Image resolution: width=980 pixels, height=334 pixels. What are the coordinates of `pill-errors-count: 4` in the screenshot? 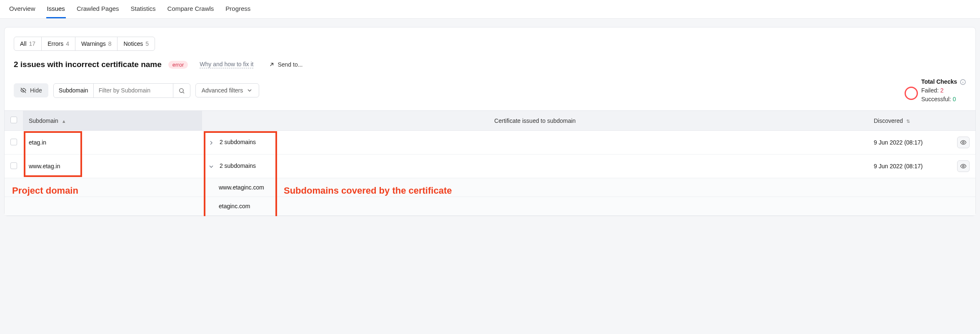 It's located at (68, 44).